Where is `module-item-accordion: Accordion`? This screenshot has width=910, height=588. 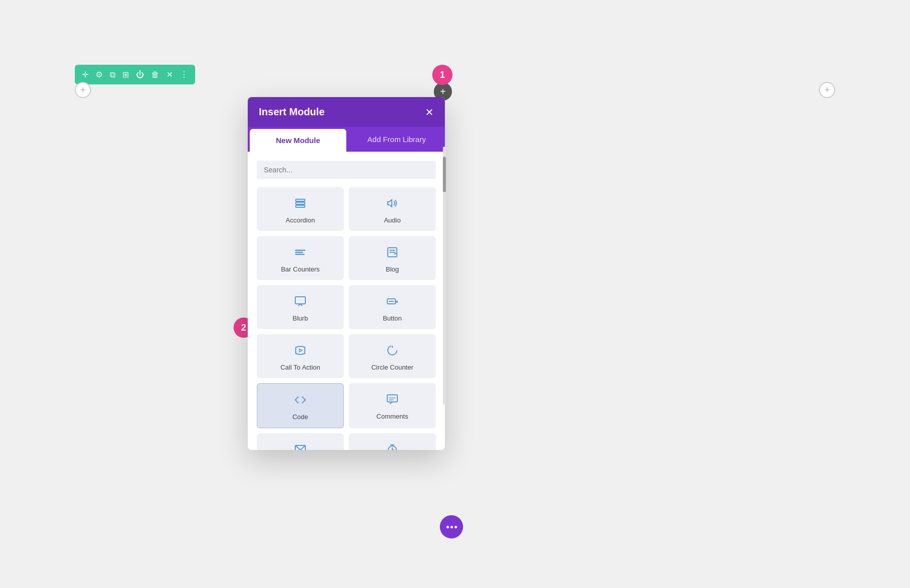 module-item-accordion: Accordion is located at coordinates (300, 209).